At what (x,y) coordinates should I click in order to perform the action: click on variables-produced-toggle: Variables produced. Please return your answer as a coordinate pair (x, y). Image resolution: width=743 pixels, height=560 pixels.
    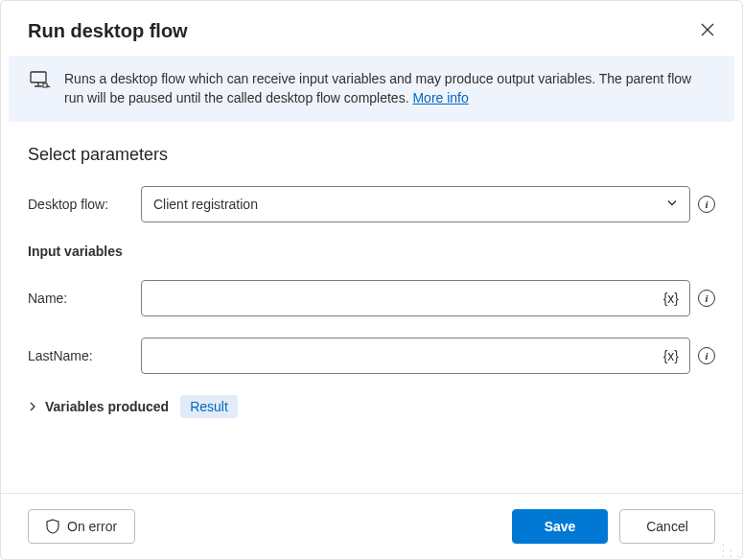
    Looking at the image, I should click on (98, 407).